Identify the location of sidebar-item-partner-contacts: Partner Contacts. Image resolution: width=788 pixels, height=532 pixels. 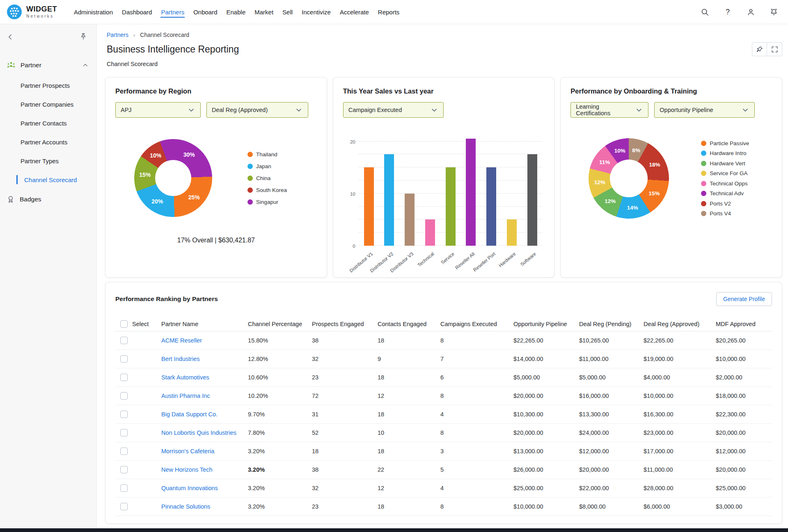
(48, 123).